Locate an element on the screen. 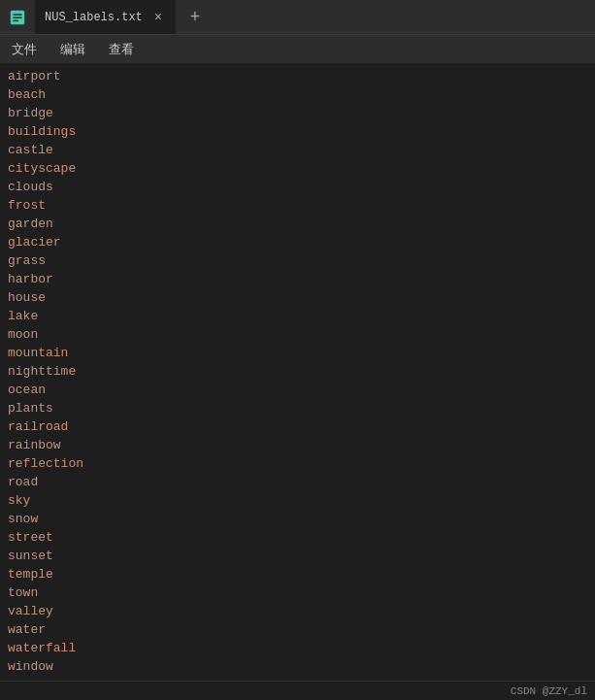 Image resolution: width=595 pixels, height=700 pixels. list-item: town is located at coordinates (297, 592).